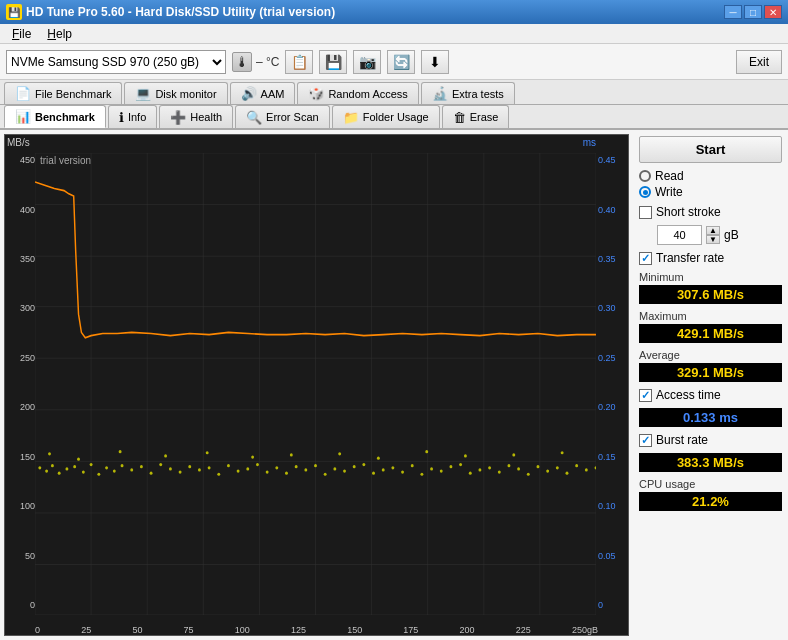  I want to click on xaxis: 0 25 50 75 100 125 150 175 200 225 250gB, so click(316, 630).